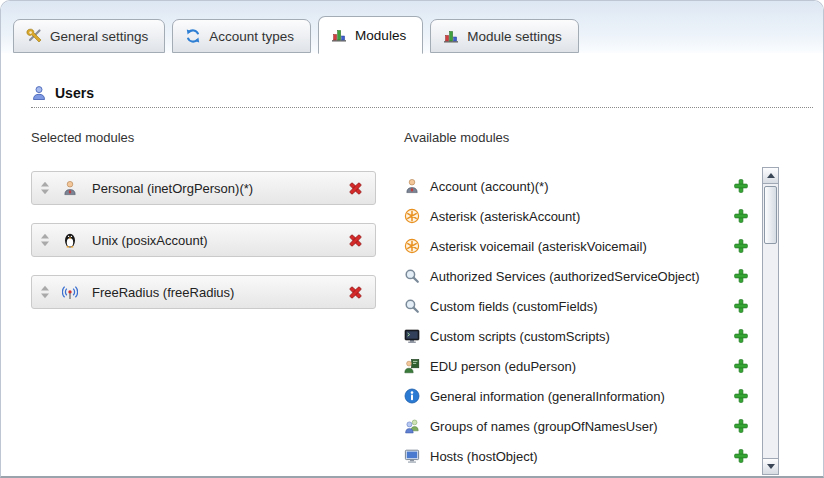  I want to click on scroll-down-button, so click(770, 466).